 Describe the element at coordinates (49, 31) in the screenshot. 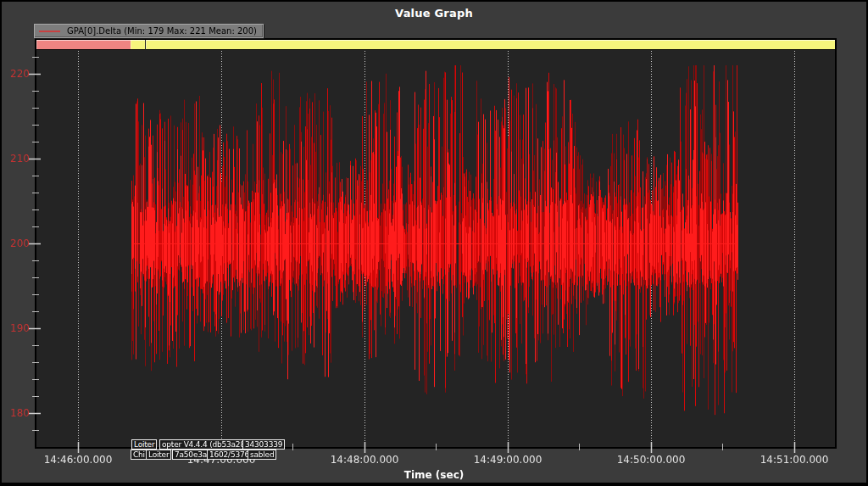

I see `legend-line-sample-icon` at that location.